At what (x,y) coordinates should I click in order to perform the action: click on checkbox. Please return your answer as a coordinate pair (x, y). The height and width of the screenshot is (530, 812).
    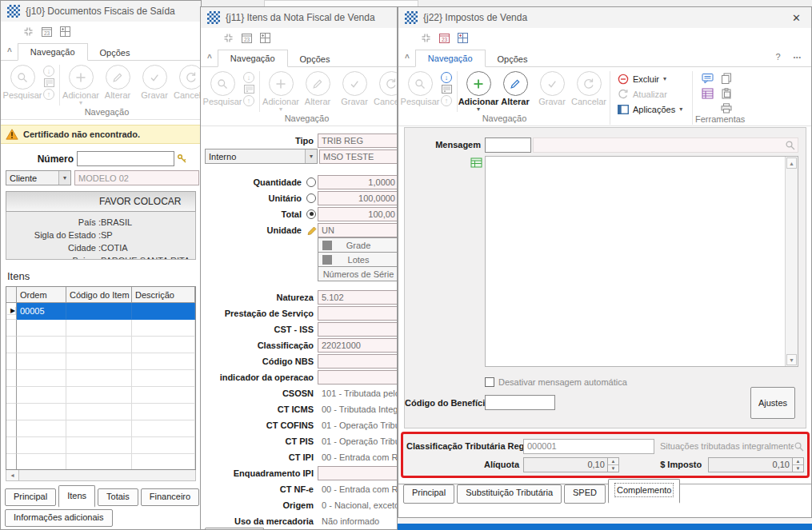
    Looking at the image, I should click on (490, 382).